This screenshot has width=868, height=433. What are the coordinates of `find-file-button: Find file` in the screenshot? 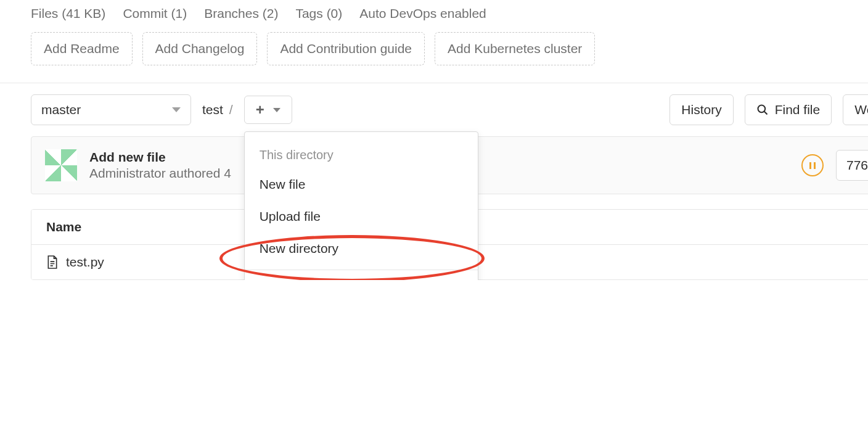 It's located at (788, 110).